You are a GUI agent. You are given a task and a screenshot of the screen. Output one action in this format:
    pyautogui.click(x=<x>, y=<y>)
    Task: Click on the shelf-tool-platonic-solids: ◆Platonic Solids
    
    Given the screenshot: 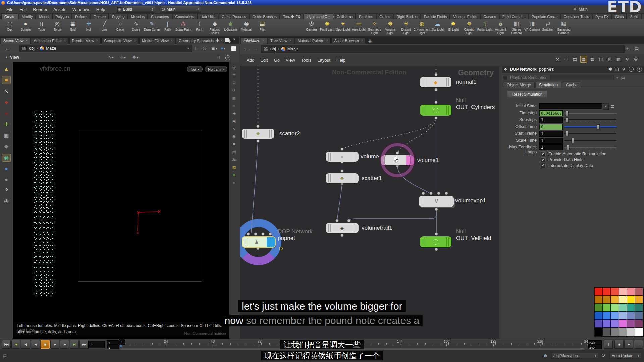 What is the action you would take?
    pyautogui.click(x=215, y=27)
    